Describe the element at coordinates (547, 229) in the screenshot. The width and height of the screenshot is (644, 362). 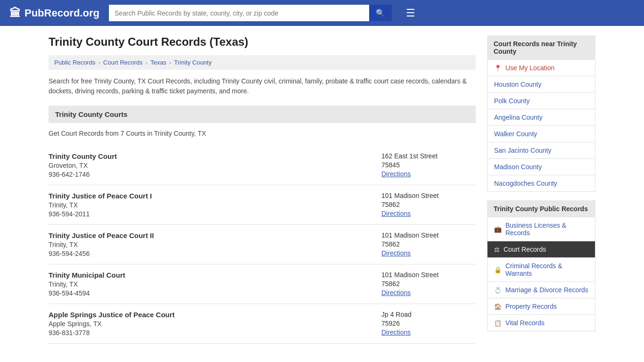
I see `public-records-label: Business Licenses & Records` at that location.